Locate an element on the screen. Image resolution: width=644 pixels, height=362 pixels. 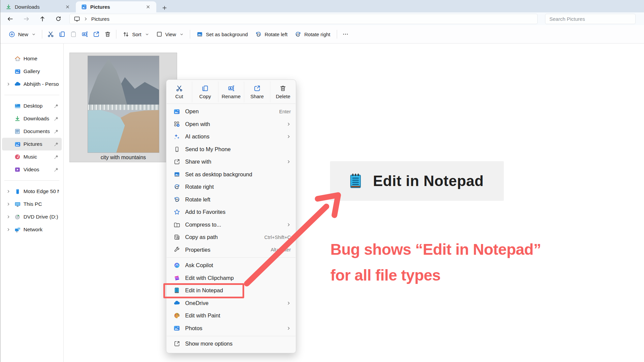
annotation-callout-label: Edit in Notepad is located at coordinates (428, 181).